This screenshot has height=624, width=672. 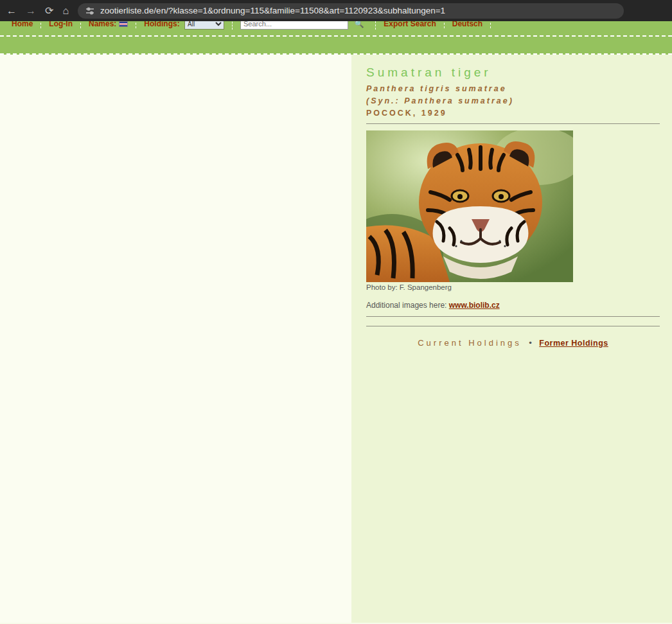 I want to click on browser-toolbar: ← → ⟳ ⌂ zootierliste.de/en/?klasse=1&ord…, so click(x=336, y=10).